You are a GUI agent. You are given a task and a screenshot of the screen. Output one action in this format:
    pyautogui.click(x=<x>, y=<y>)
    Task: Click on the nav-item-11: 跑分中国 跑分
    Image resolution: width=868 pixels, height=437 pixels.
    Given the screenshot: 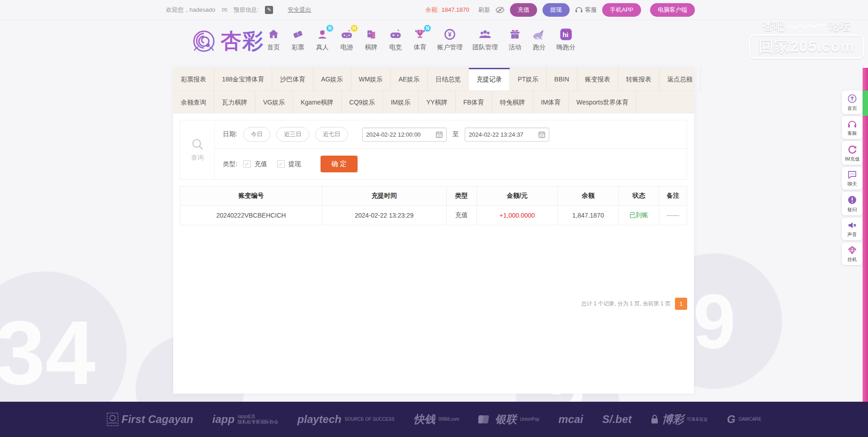 What is the action you would take?
    pyautogui.click(x=539, y=39)
    